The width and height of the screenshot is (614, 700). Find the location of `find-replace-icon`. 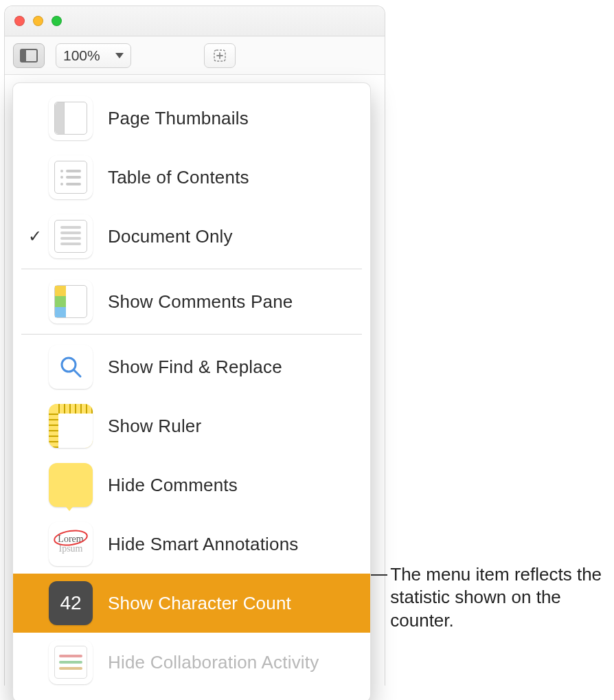

find-replace-icon is located at coordinates (71, 367).